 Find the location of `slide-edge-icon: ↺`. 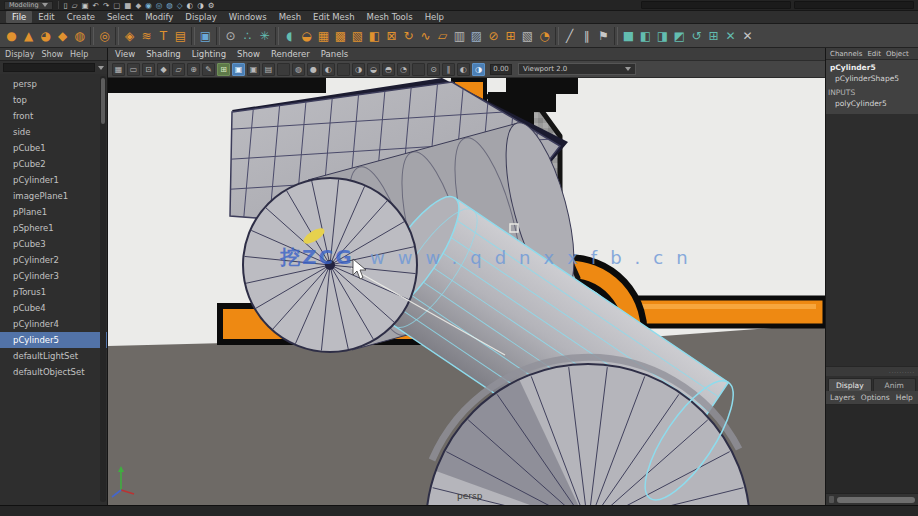

slide-edge-icon: ↺ is located at coordinates (696, 36).